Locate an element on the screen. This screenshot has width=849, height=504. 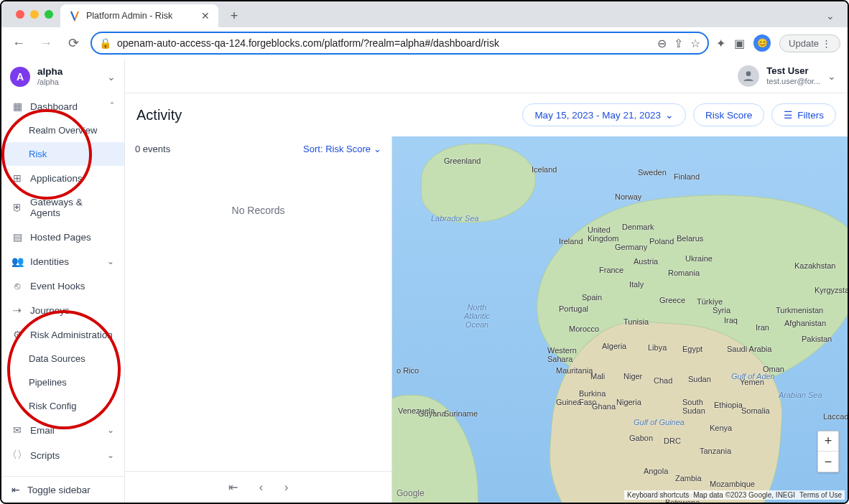
map-label-chad: Chad is located at coordinates (663, 381).